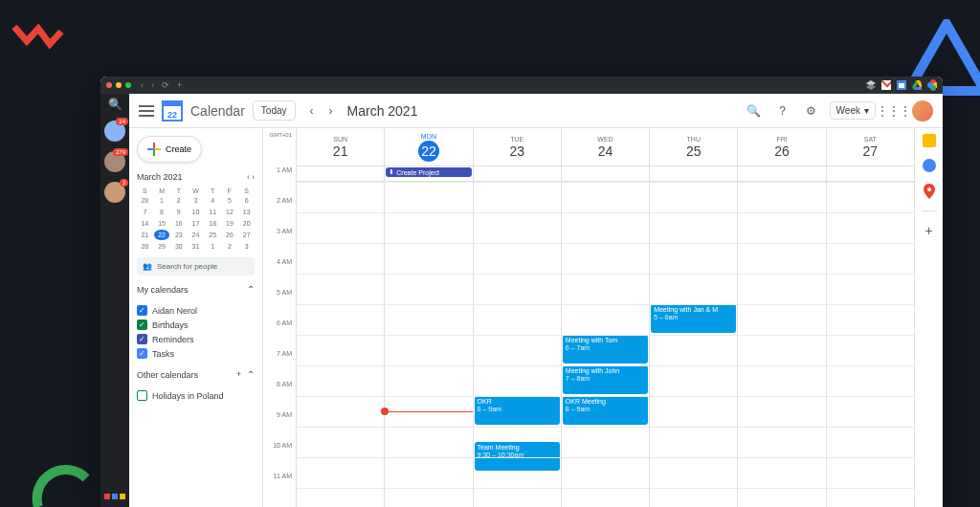 The width and height of the screenshot is (980, 507). Describe the element at coordinates (195, 325) in the screenshot. I see `calendar-item: ✓Birthdays` at that location.